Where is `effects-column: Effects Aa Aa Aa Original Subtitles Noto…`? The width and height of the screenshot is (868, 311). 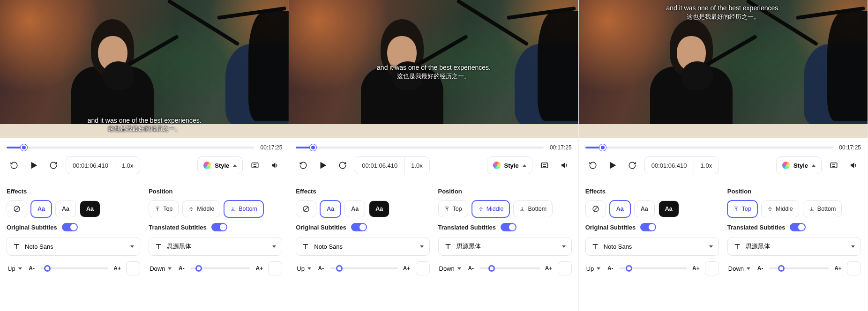
effects-column: Effects Aa Aa Aa Original Subtitles Noto… is located at coordinates (652, 231).